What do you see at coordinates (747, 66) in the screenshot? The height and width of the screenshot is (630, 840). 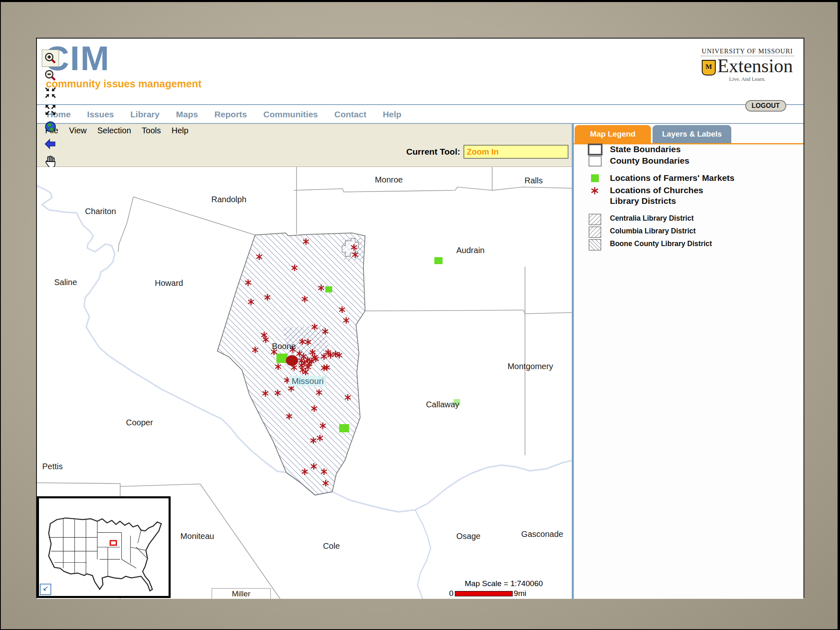 I see `extension-wordmark: MExtension` at bounding box center [747, 66].